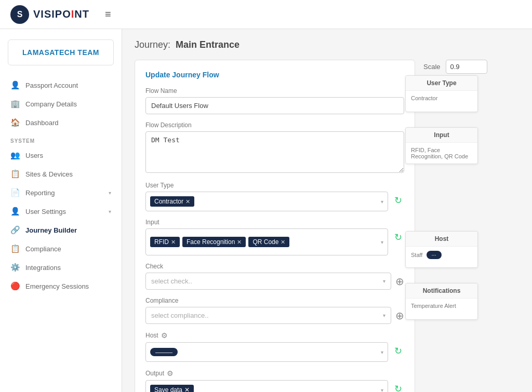 The width and height of the screenshot is (532, 392). Describe the element at coordinates (442, 135) in the screenshot. I see `node-input-header: Input` at that location.